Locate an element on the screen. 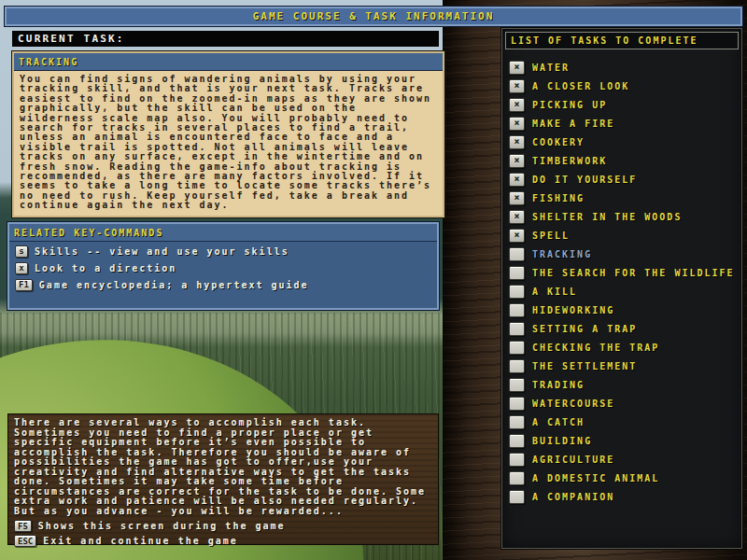 The width and height of the screenshot is (747, 560). task-list-title: LIST OF TASKS TO COMPLETE is located at coordinates (605, 41).